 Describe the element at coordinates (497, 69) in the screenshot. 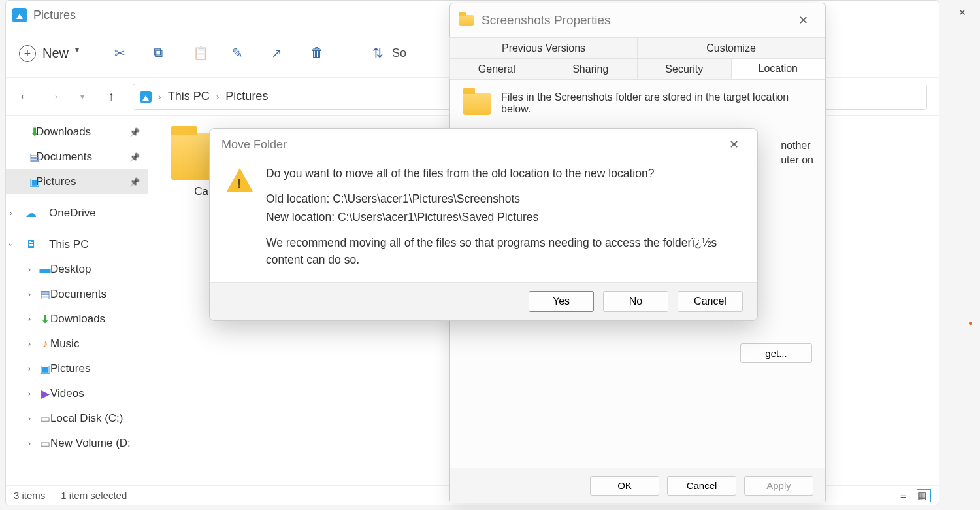

I see `tab-general: General` at that location.